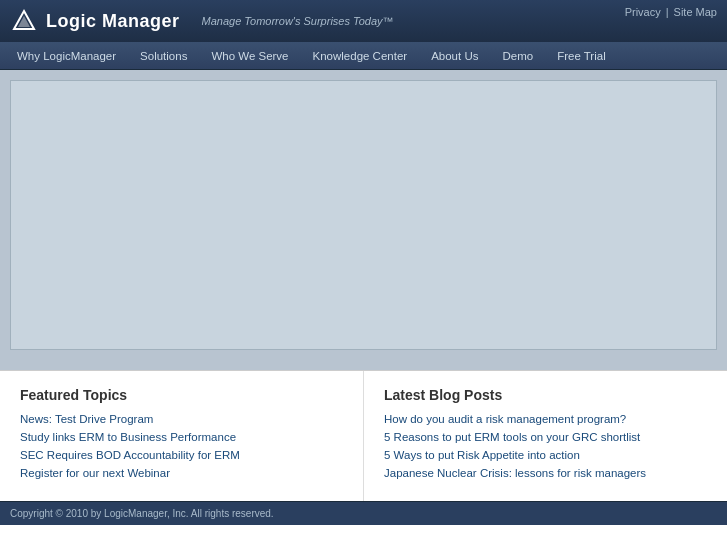  What do you see at coordinates (66, 56) in the screenshot?
I see `nav-item-why-logicmanager: Why LogicManager` at bounding box center [66, 56].